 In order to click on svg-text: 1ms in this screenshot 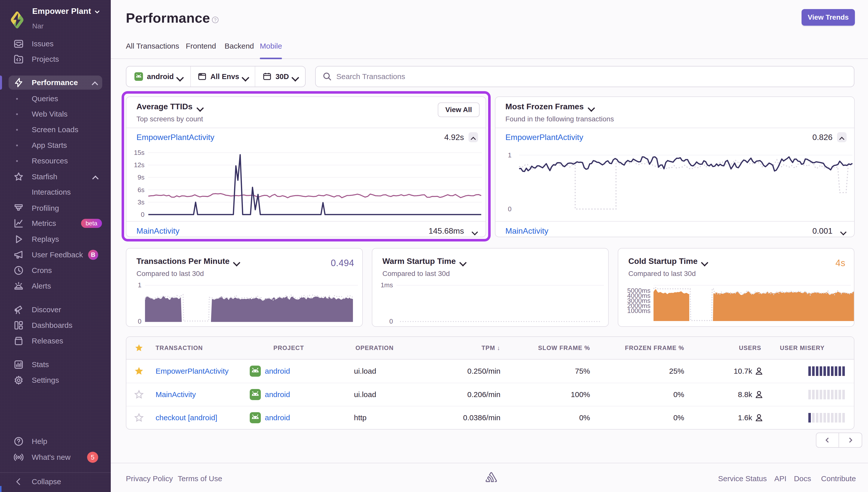, I will do `click(387, 285)`.